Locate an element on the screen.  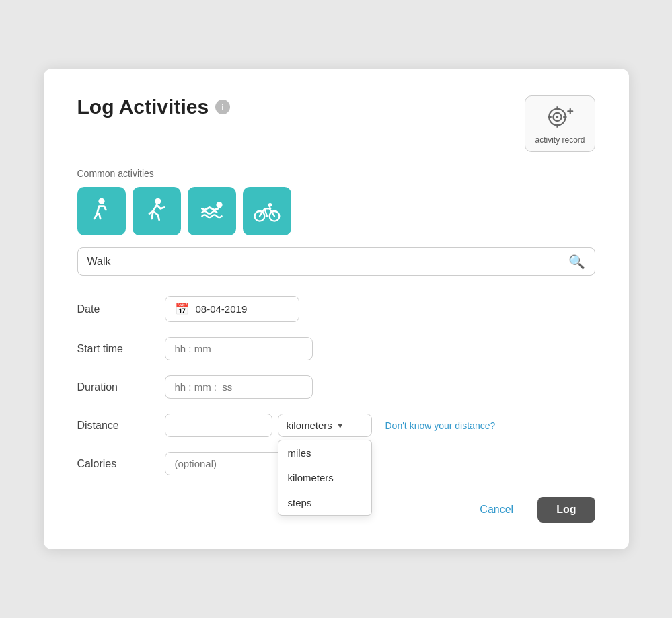
activity-record-button: activity record is located at coordinates (560, 124).